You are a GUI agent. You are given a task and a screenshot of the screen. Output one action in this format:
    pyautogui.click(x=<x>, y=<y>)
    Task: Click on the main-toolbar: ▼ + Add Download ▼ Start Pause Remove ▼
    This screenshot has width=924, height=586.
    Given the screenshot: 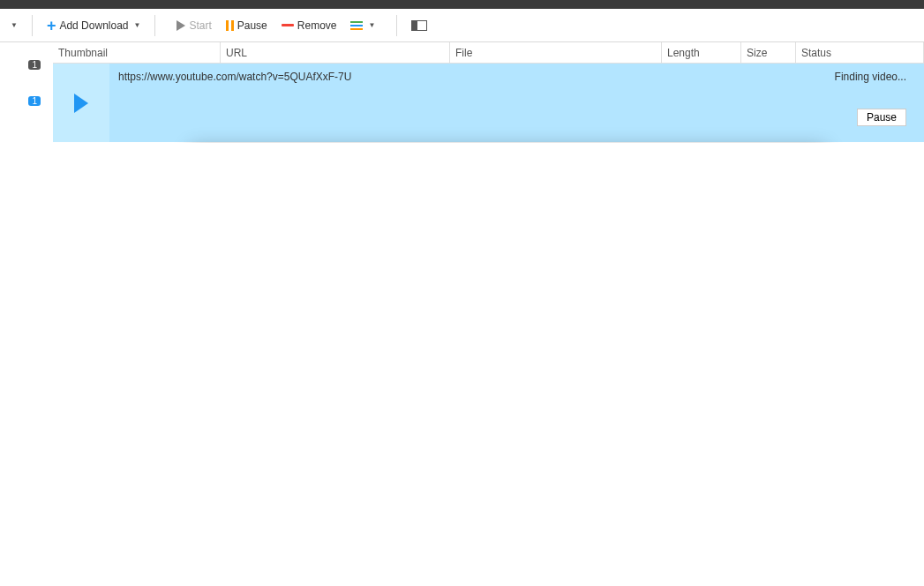 What is the action you would take?
    pyautogui.click(x=462, y=26)
    